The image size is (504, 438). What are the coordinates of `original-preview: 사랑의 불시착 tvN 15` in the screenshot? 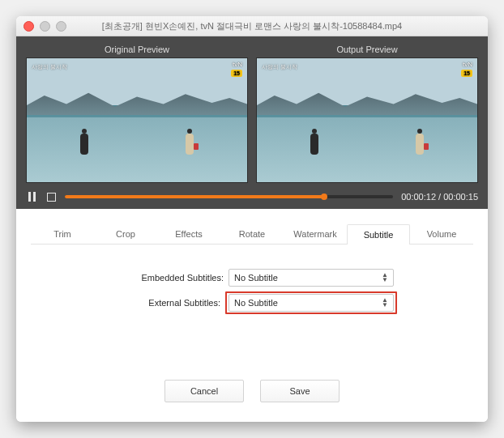 It's located at (137, 120).